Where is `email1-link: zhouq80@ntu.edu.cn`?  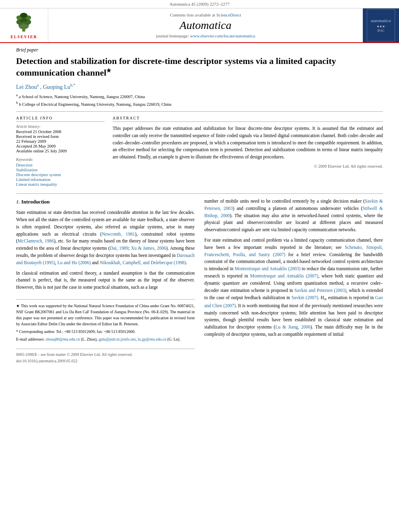 email1-link: zhouq80@ntu.edu.cn is located at coordinates (63, 339).